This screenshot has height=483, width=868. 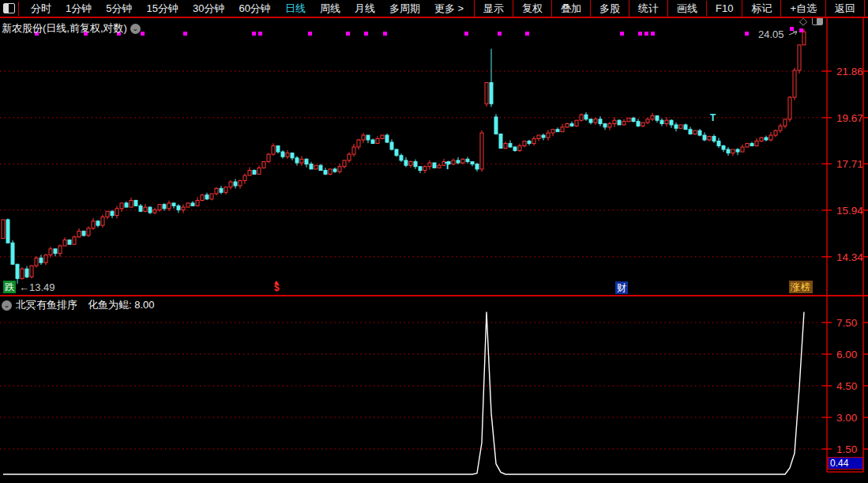 I want to click on high-price-label: 24.05, so click(x=771, y=35).